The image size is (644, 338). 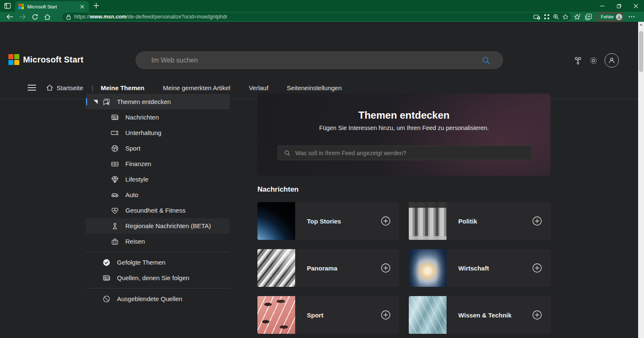 What do you see at coordinates (115, 179) in the screenshot?
I see `diamond-icon` at bounding box center [115, 179].